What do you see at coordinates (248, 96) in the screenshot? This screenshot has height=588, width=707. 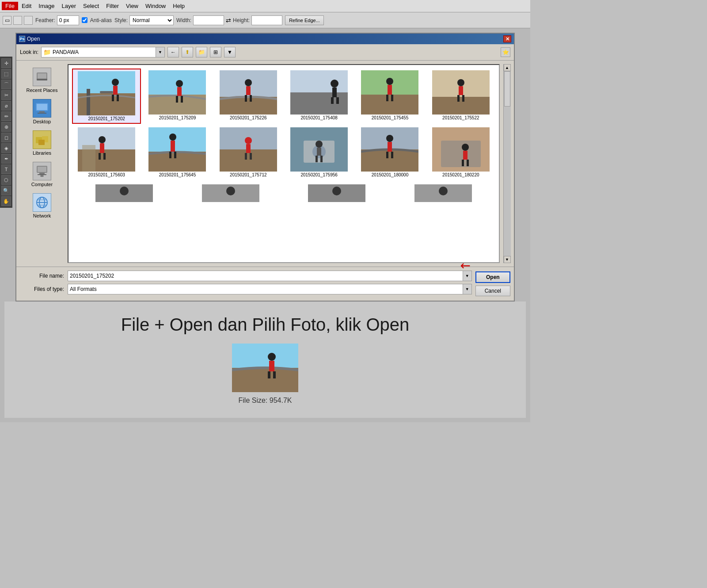 I see `file-item-2: 20150201_175226` at bounding box center [248, 96].